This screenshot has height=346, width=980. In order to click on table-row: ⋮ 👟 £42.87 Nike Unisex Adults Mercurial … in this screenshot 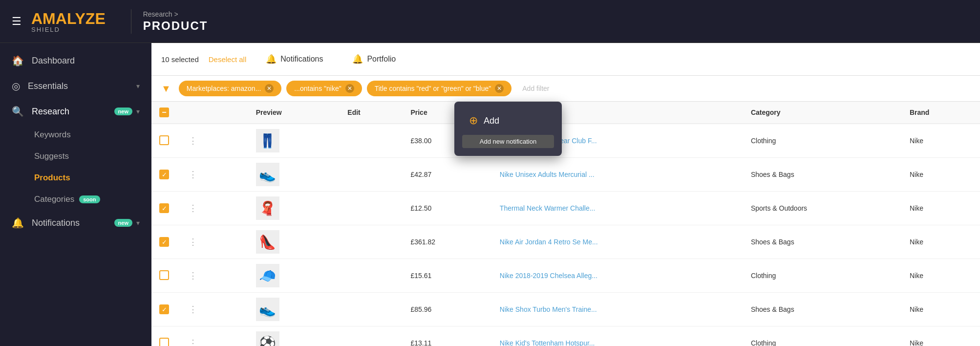, I will do `click(566, 175)`.